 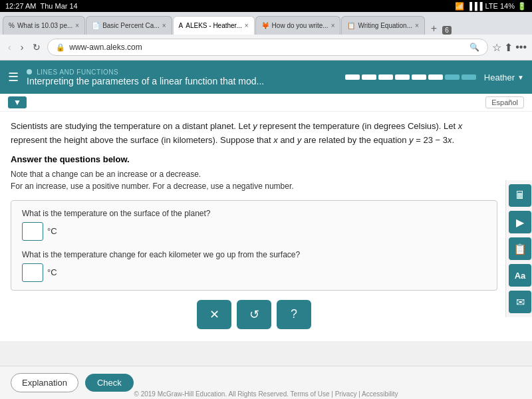 I want to click on status-time: 12:27 AM, so click(x=21, y=6).